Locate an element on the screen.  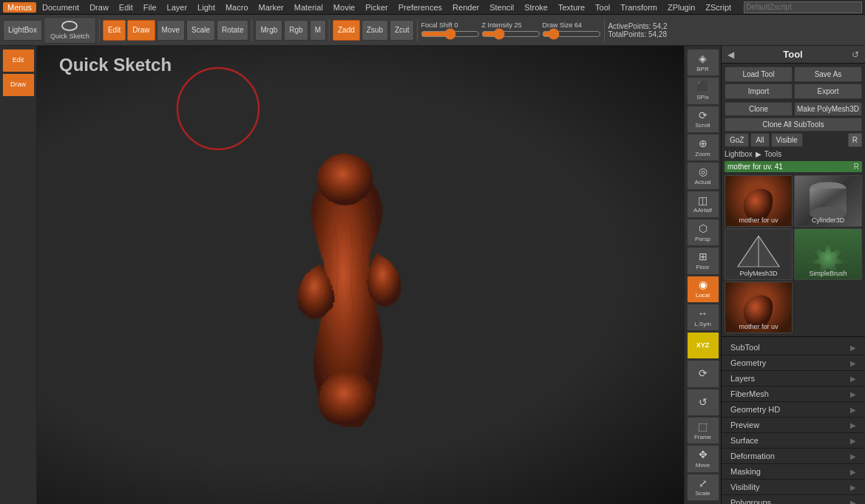
save-as-button: Save As is located at coordinates (828, 74).